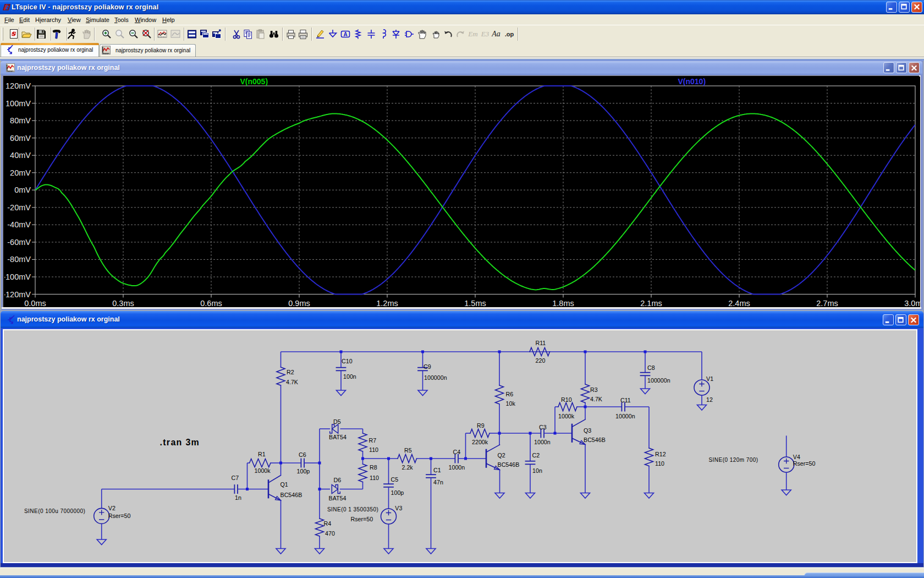 The width and height of the screenshot is (924, 578). I want to click on svg-text: 0.0ms, so click(35, 303).